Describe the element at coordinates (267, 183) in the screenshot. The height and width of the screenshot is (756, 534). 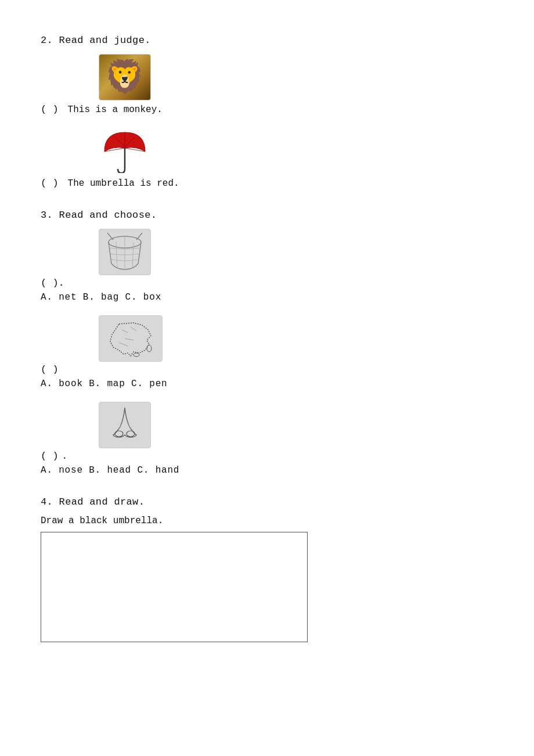
I see `q2-2-paren-row: ( ) The umbrella is red.` at that location.